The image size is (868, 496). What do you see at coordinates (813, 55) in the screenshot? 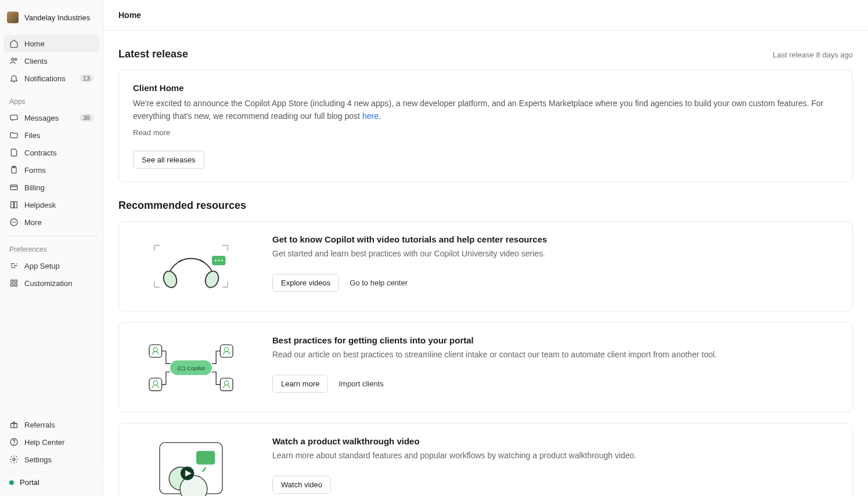
I see `latest-release-meta: Last release 8 days ago` at bounding box center [813, 55].